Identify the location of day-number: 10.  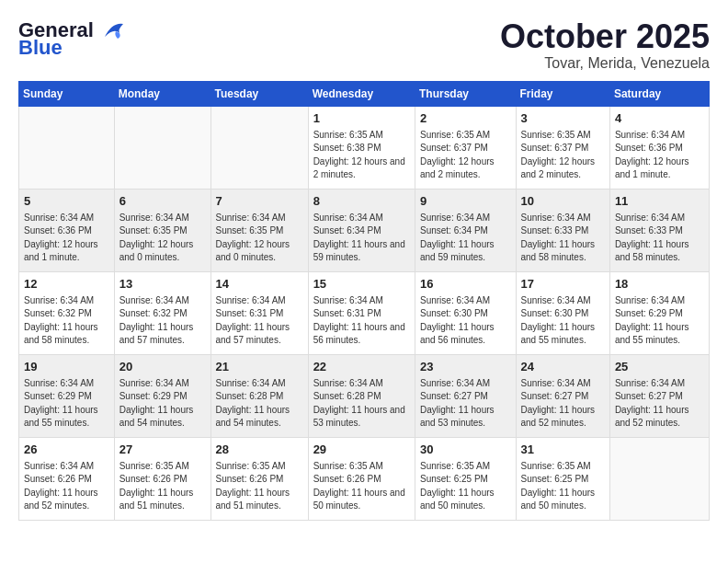
(563, 201).